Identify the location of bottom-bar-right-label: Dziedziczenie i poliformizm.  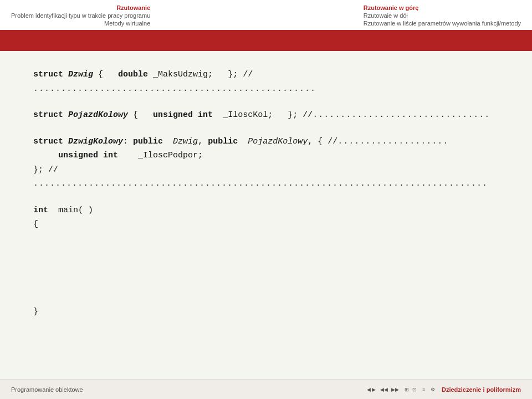
(481, 390).